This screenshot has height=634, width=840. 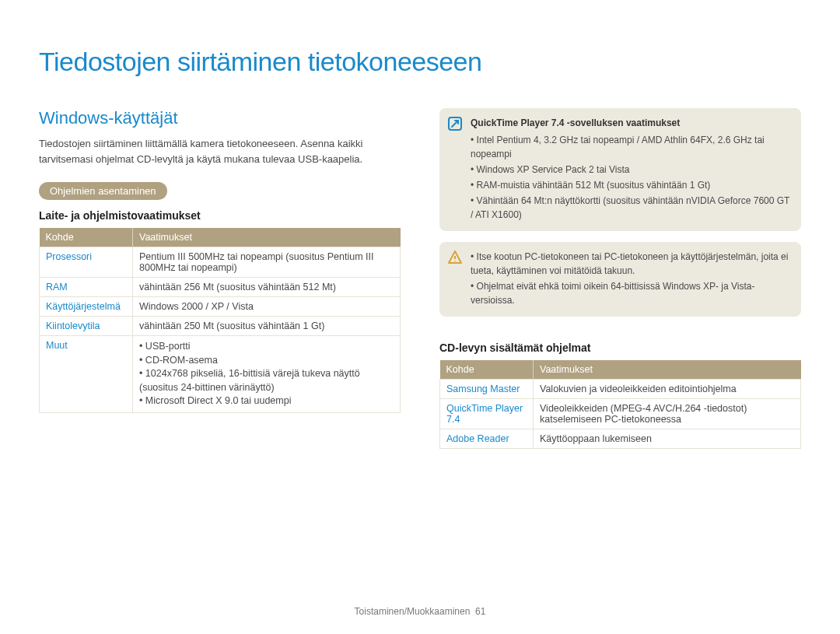 I want to click on program-desc: Käyttöoppaan lukemiseen, so click(x=667, y=439).